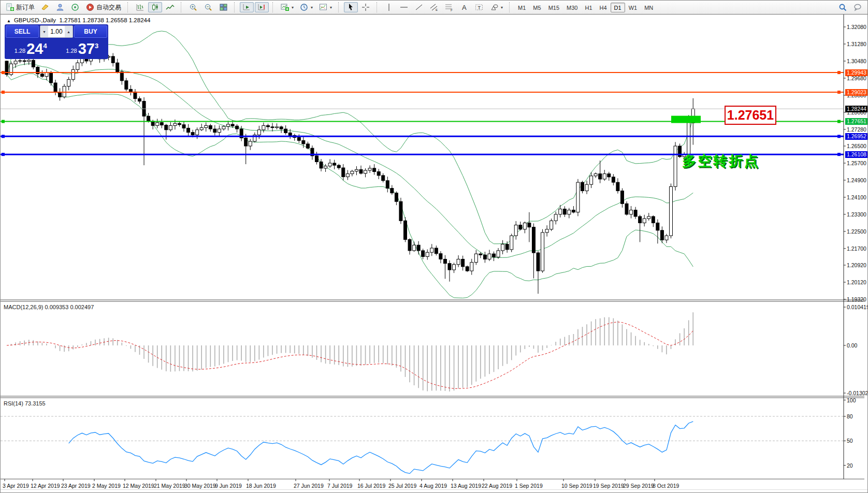 Image resolution: width=868 pixels, height=493 pixels. Describe the element at coordinates (200, 486) in the screenshot. I see `date-axis-label: 30 May 2019` at that location.